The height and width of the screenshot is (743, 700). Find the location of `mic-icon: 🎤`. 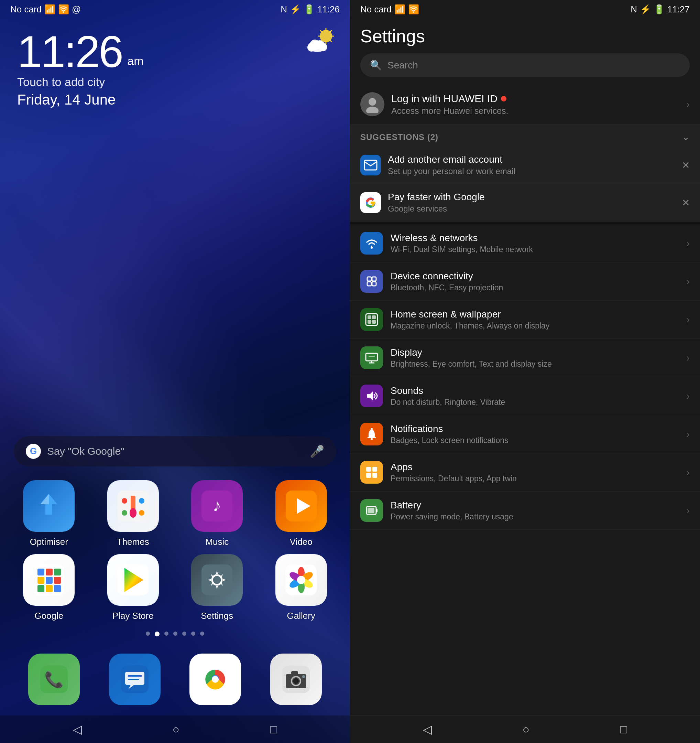

mic-icon: 🎤 is located at coordinates (317, 451).